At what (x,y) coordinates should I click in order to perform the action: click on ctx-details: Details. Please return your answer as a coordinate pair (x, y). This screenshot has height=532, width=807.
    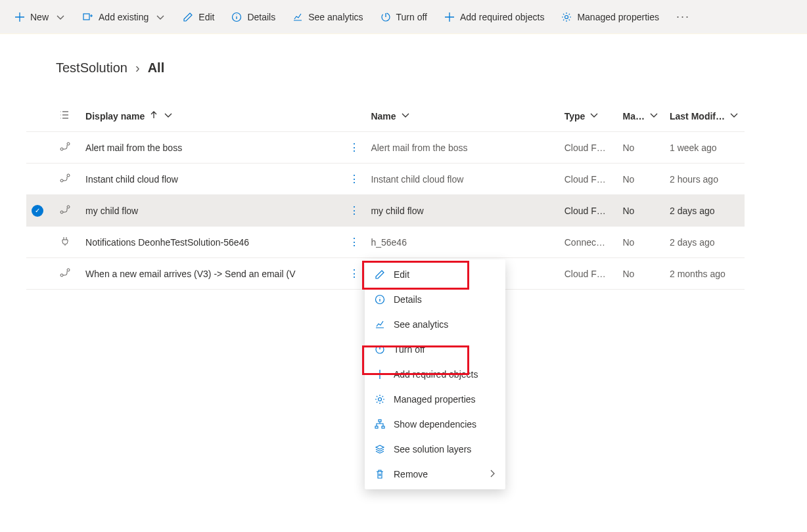
    Looking at the image, I should click on (435, 288).